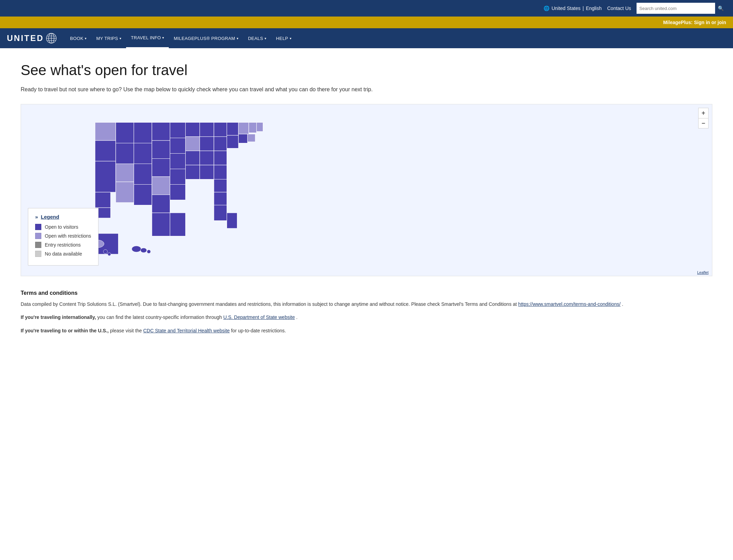 The width and height of the screenshot is (733, 560). I want to click on nav-my-trips: MY TRIPS ▾, so click(109, 38).